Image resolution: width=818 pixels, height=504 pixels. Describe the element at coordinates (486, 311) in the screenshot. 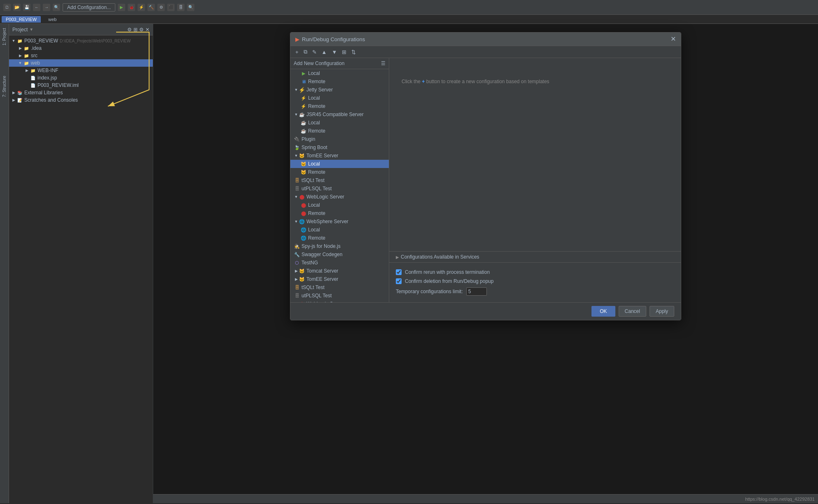

I see `dialog-footer: OK Cancel Apply` at that location.